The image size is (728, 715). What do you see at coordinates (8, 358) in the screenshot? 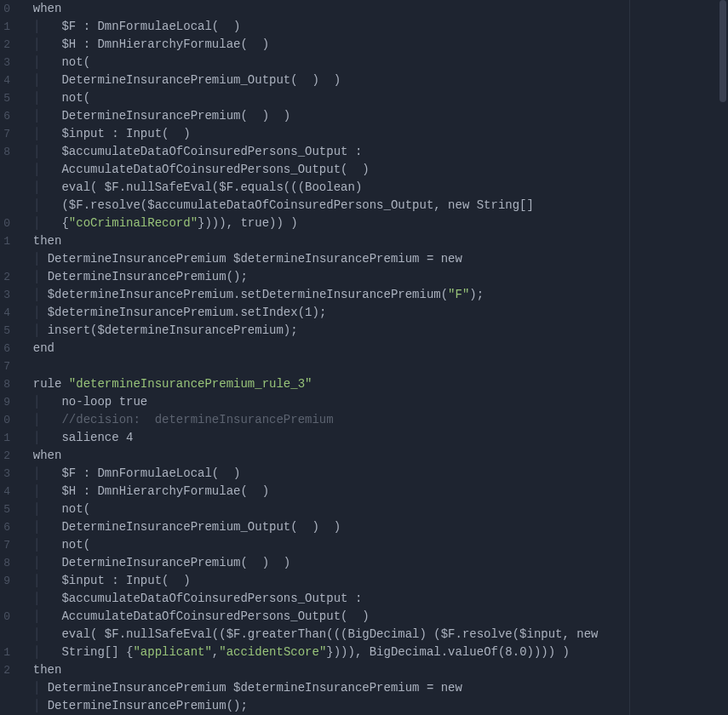
I see `line-gutter: 01234567801234567890123456789012` at bounding box center [8, 358].